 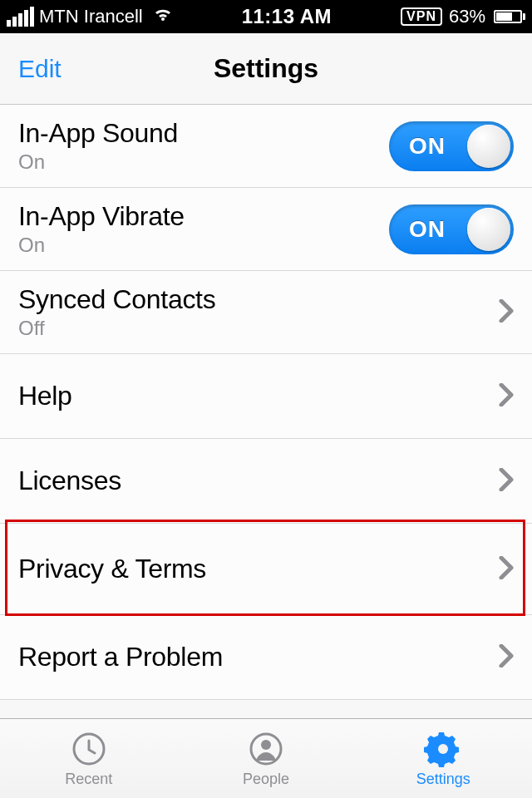 I want to click on row-in-app-vibrate: In-App Vibrate On ON, so click(x=266, y=229).